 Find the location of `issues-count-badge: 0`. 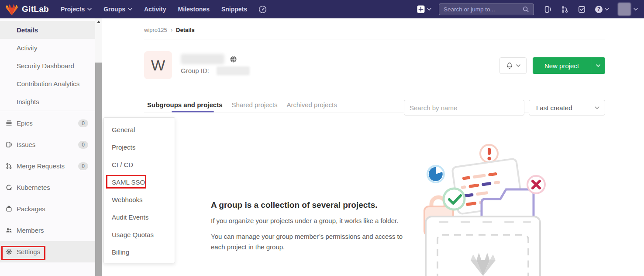

issues-count-badge: 0 is located at coordinates (83, 145).